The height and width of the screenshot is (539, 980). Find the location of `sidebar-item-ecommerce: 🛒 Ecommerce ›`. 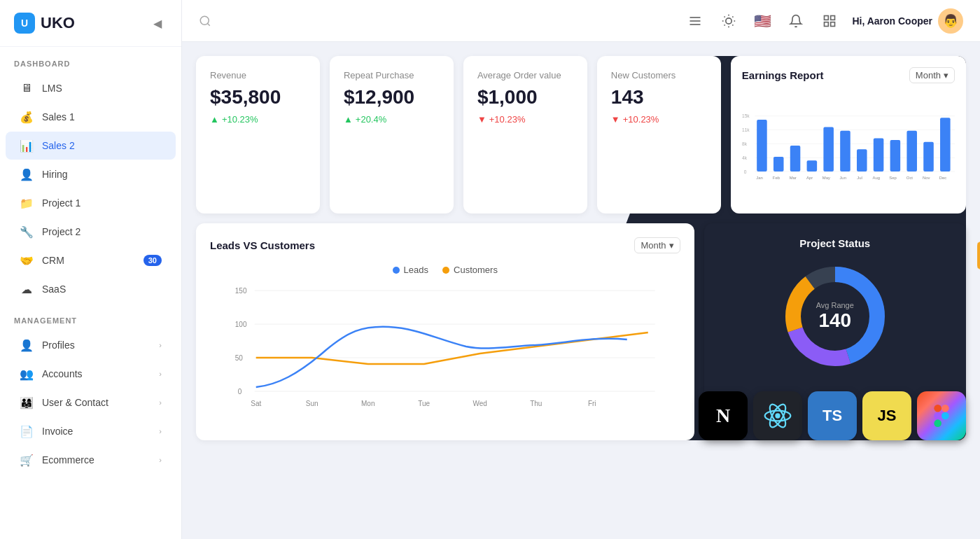

sidebar-item-ecommerce: 🛒 Ecommerce › is located at coordinates (91, 460).